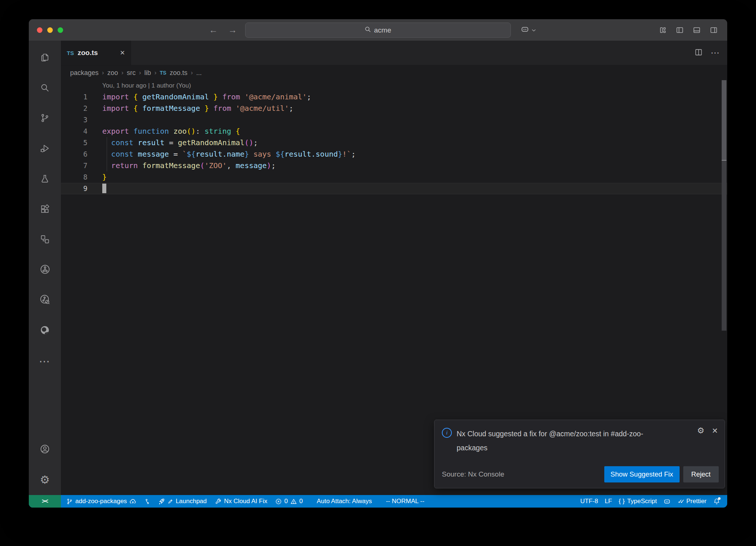 This screenshot has height=546, width=756. What do you see at coordinates (45, 361) in the screenshot?
I see `sidebar-item-more: ⋯` at bounding box center [45, 361].